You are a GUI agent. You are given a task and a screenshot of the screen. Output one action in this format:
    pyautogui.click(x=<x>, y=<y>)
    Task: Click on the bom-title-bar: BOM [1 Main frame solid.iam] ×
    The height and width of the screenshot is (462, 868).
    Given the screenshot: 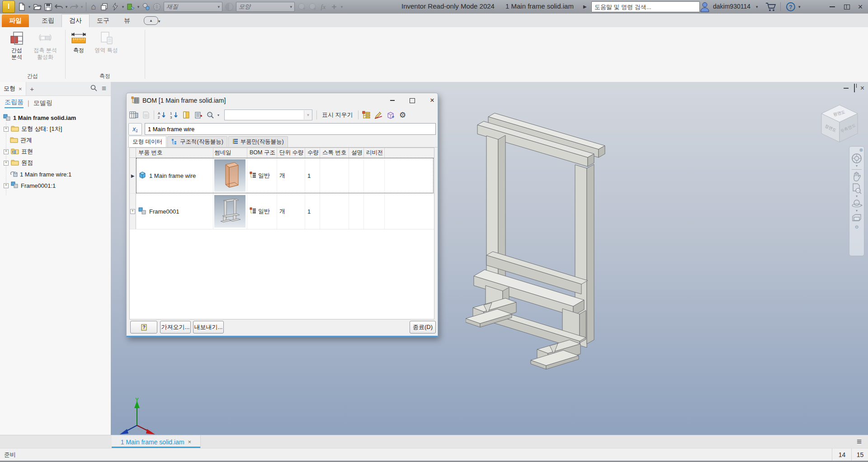 What is the action you would take?
    pyautogui.click(x=284, y=100)
    